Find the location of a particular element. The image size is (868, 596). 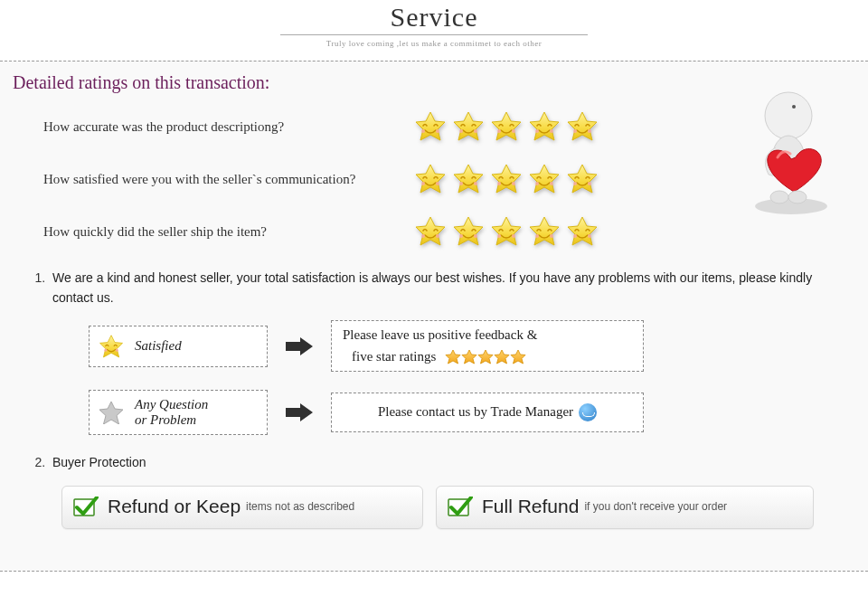

note-item-2: Buyer Protection Refund or Keep items no… is located at coordinates (452, 491).